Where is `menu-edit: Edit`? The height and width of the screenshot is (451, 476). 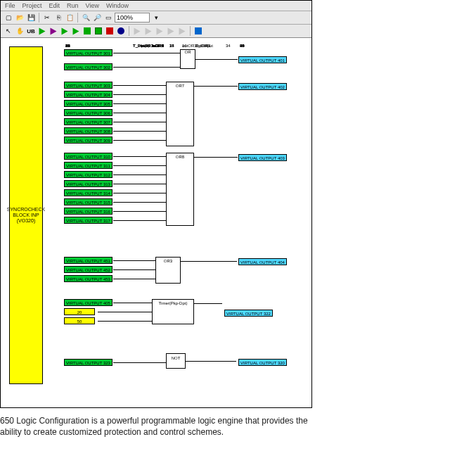 menu-edit: Edit is located at coordinates (55, 6).